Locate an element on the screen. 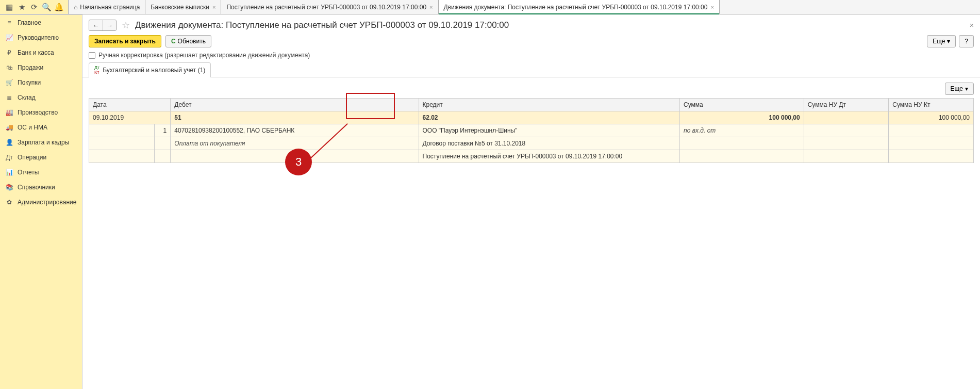 Image resolution: width=980 pixels, height=389 pixels. col-date: Дата is located at coordinates (130, 105).